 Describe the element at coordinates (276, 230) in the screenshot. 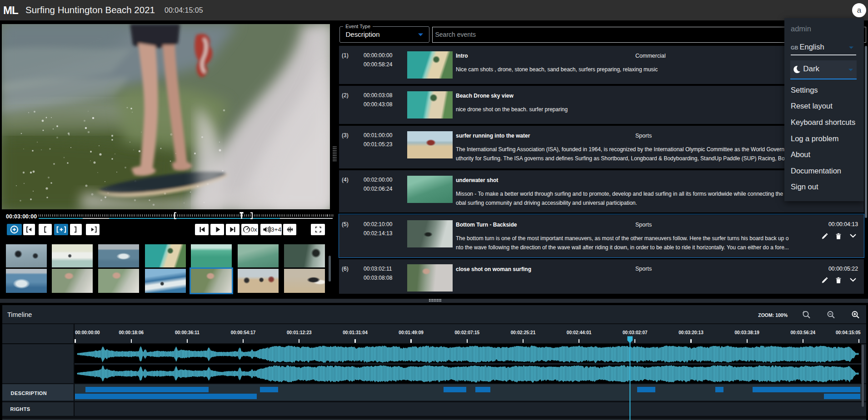

I see `svg-text: 3+4` at that location.